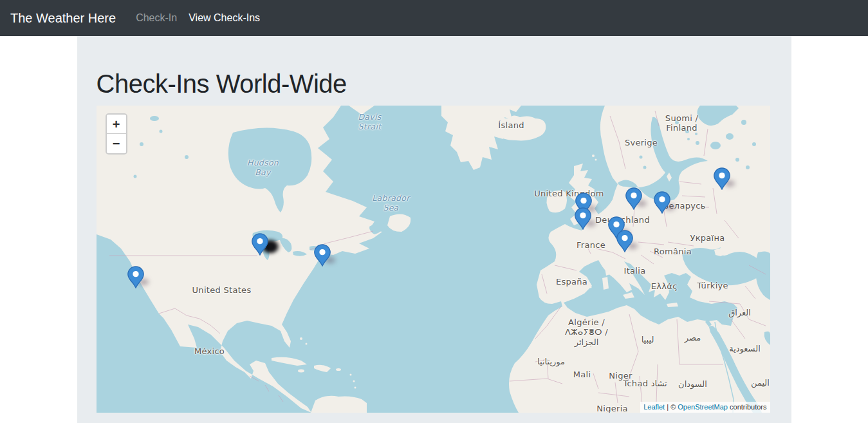  What do you see at coordinates (116, 134) in the screenshot?
I see `map-zoom-control: + −` at bounding box center [116, 134].